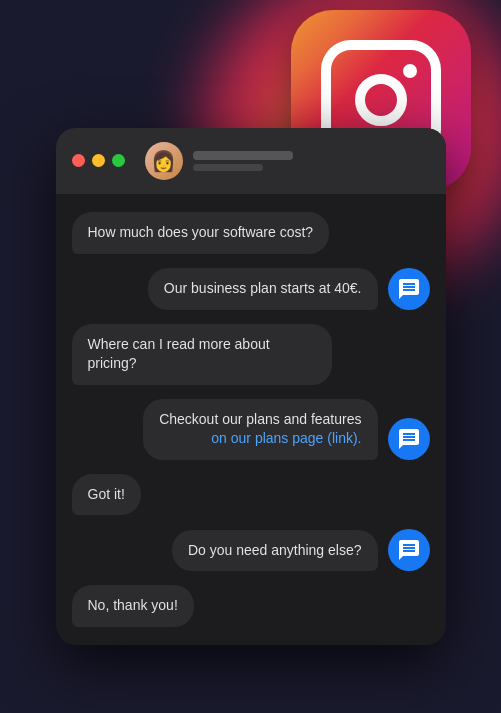 This screenshot has width=501, height=713. Describe the element at coordinates (251, 233) in the screenshot. I see `message-row: How much does your software cost?` at that location.